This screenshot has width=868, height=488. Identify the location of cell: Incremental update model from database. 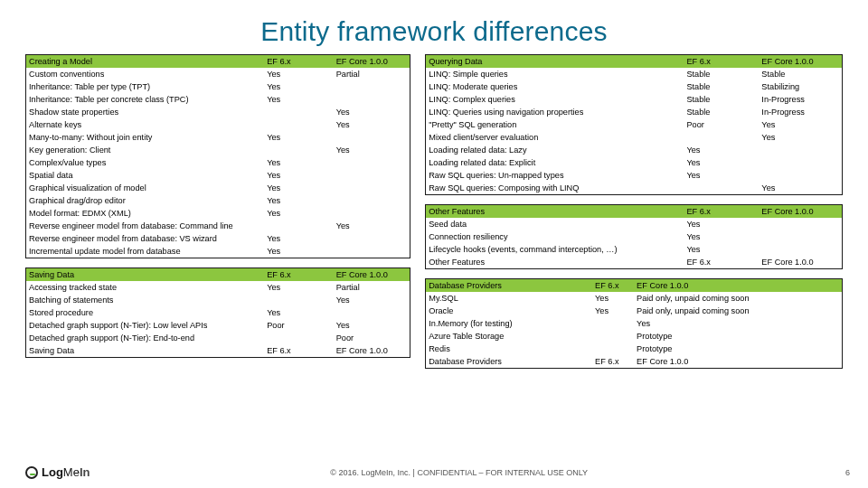
(146, 251).